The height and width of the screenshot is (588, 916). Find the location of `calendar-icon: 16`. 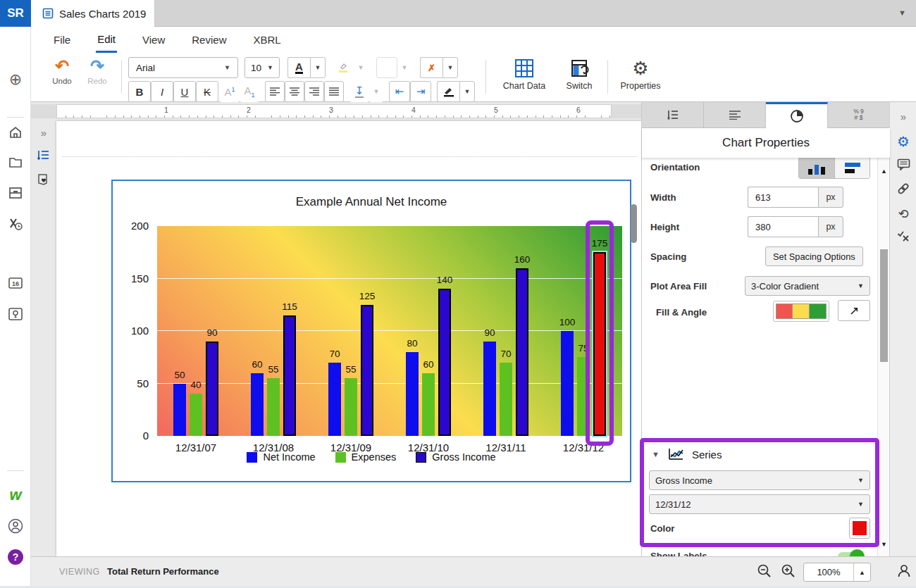

calendar-icon: 16 is located at coordinates (16, 283).